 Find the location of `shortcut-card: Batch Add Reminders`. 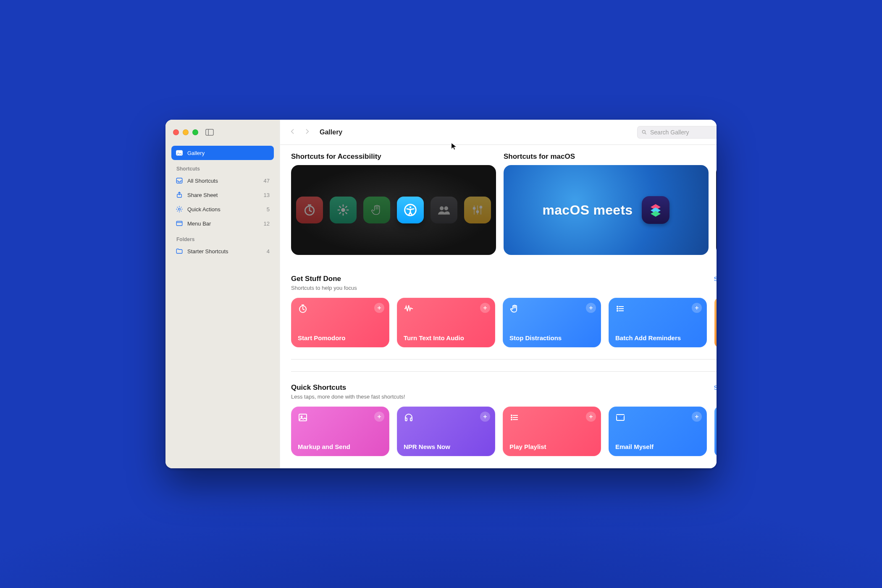

shortcut-card: Batch Add Reminders is located at coordinates (658, 323).